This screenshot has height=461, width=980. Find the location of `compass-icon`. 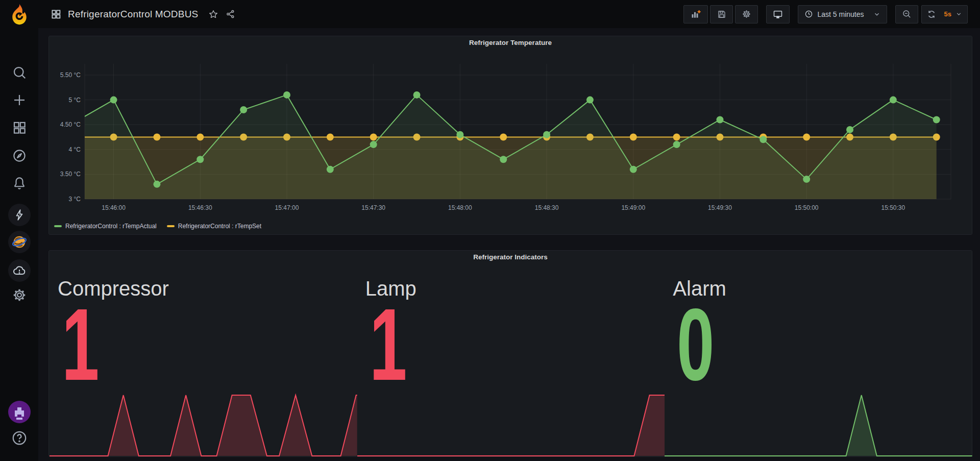

compass-icon is located at coordinates (19, 156).